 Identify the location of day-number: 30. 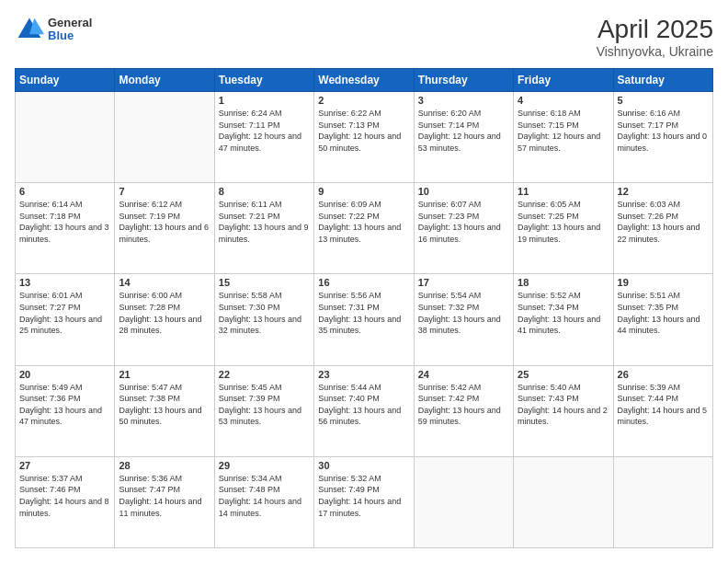
(364, 465).